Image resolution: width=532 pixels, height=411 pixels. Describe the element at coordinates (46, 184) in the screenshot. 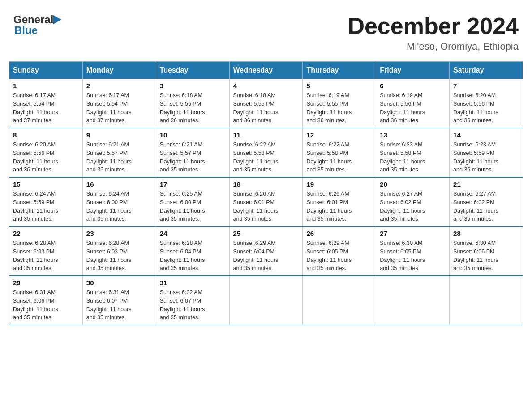

I see `day-number: 15` at that location.